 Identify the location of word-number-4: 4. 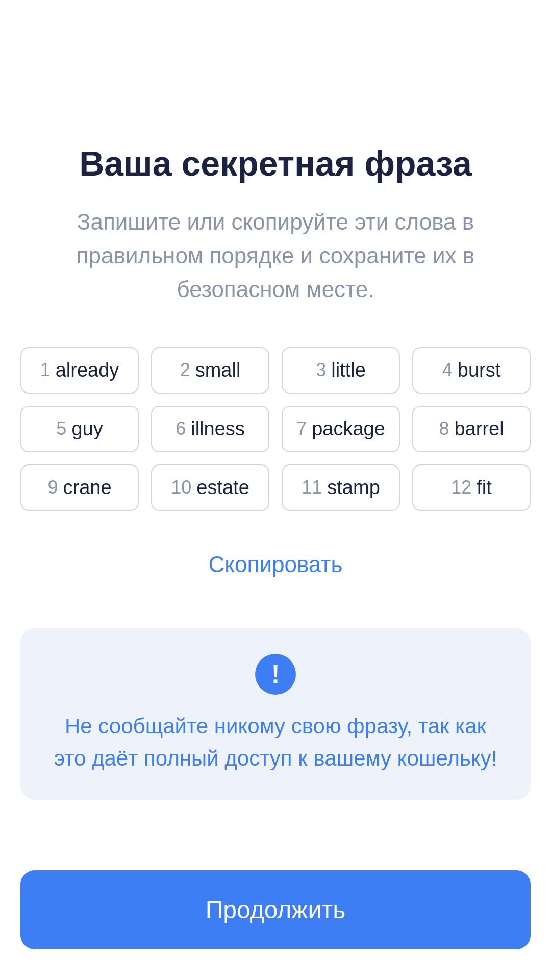
(447, 370).